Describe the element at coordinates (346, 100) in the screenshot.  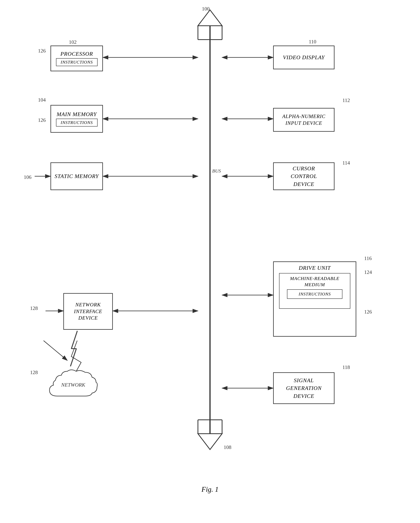
I see `label-112: 112` at that location.